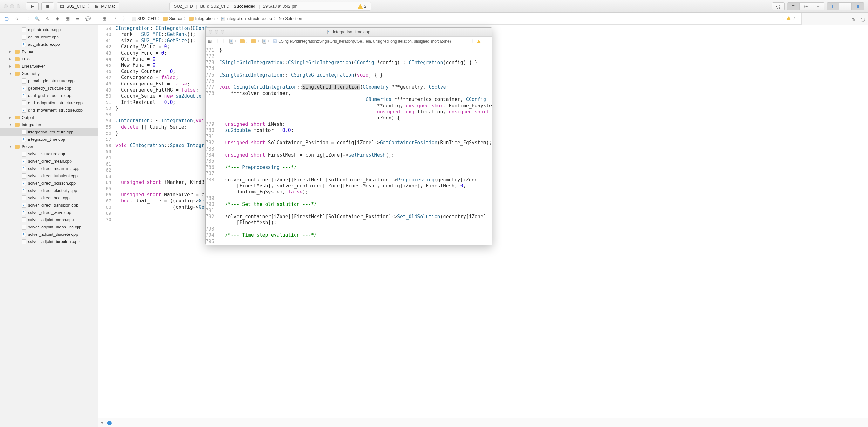 This screenshot has height=427, width=868. Describe the element at coordinates (68, 19) in the screenshot. I see `debug-nav-icon: ▦` at that location.